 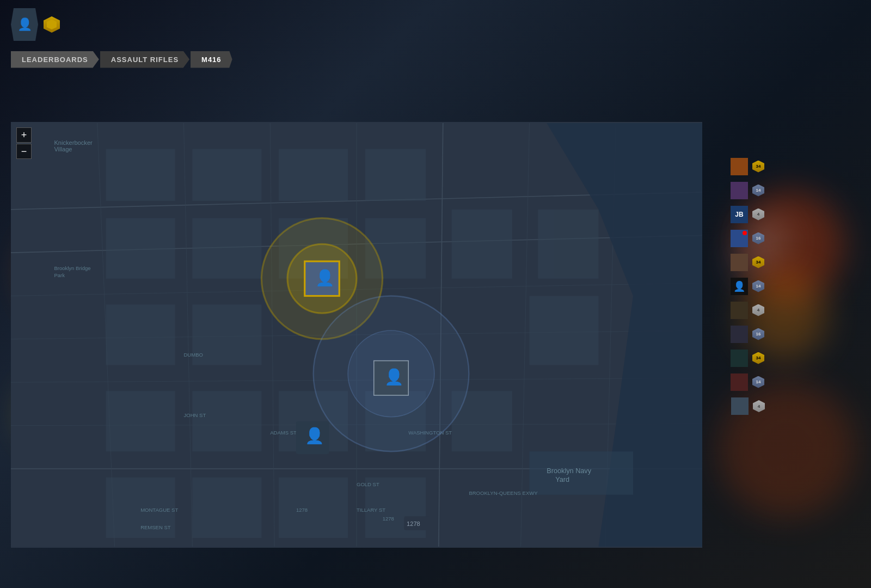 I want to click on svg-text: Brooklyn Navy, so click(x=569, y=471).